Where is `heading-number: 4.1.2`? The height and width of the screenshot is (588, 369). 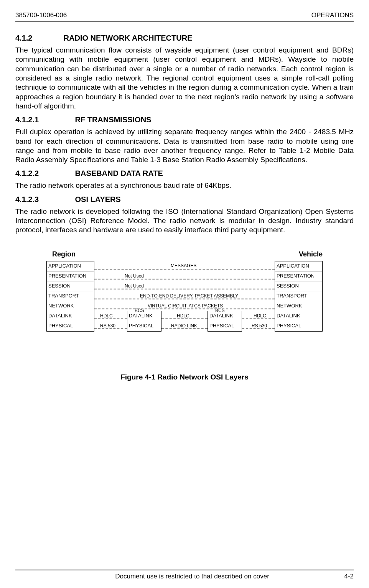
heading-number: 4.1.2 is located at coordinates (38, 38).